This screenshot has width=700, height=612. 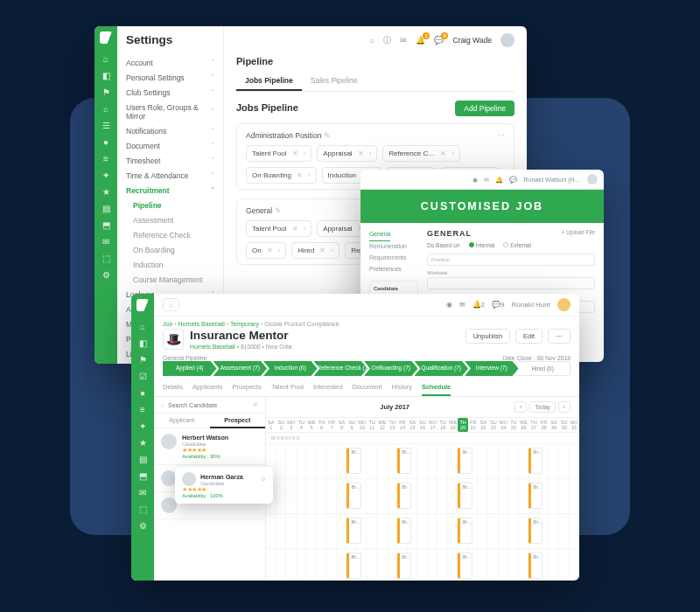 What do you see at coordinates (542, 407) in the screenshot?
I see `today-button: Today` at bounding box center [542, 407].